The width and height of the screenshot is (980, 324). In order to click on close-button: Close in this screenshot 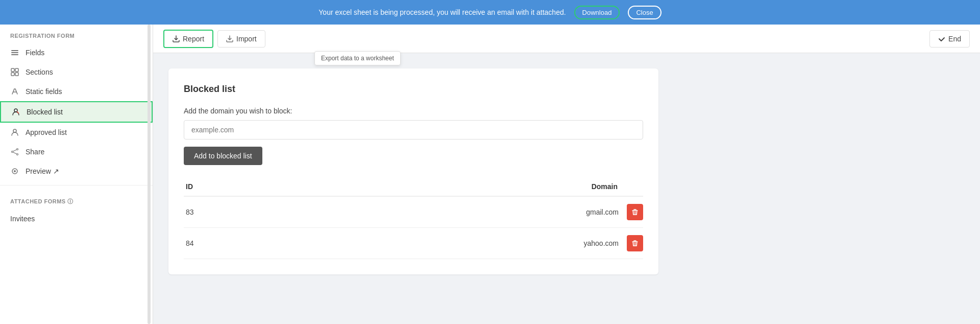, I will do `click(644, 12)`.